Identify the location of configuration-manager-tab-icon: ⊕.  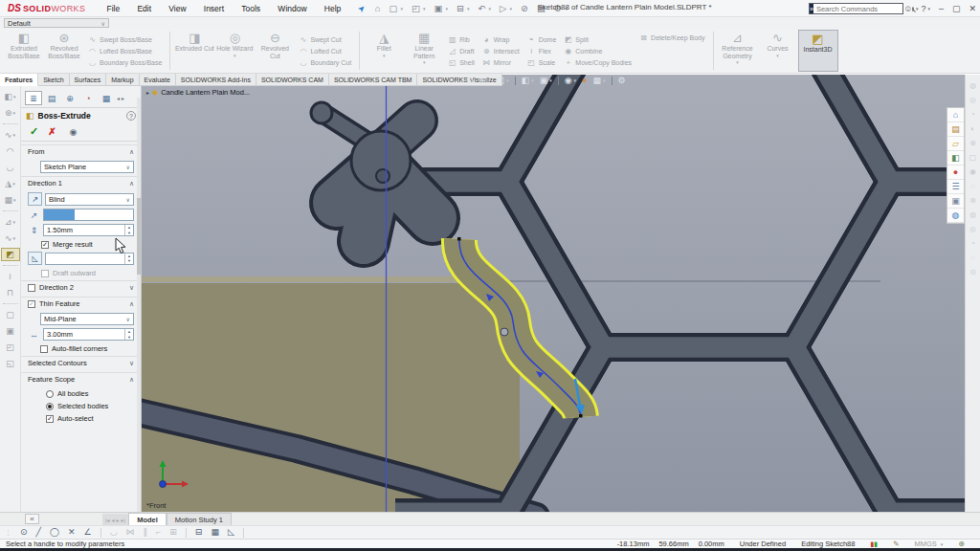
(70, 98).